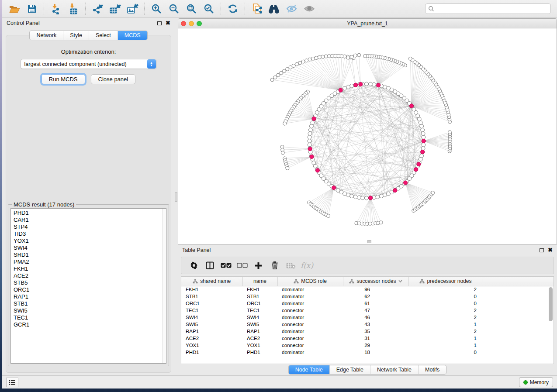 The height and width of the screenshot is (392, 557). Describe the element at coordinates (176, 197) in the screenshot. I see `splitter-grip` at that location.